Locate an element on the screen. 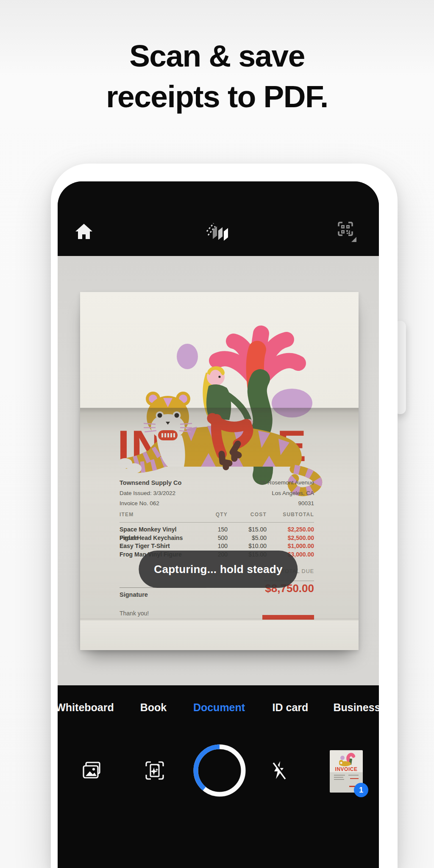  col-cost: COST is located at coordinates (247, 515).